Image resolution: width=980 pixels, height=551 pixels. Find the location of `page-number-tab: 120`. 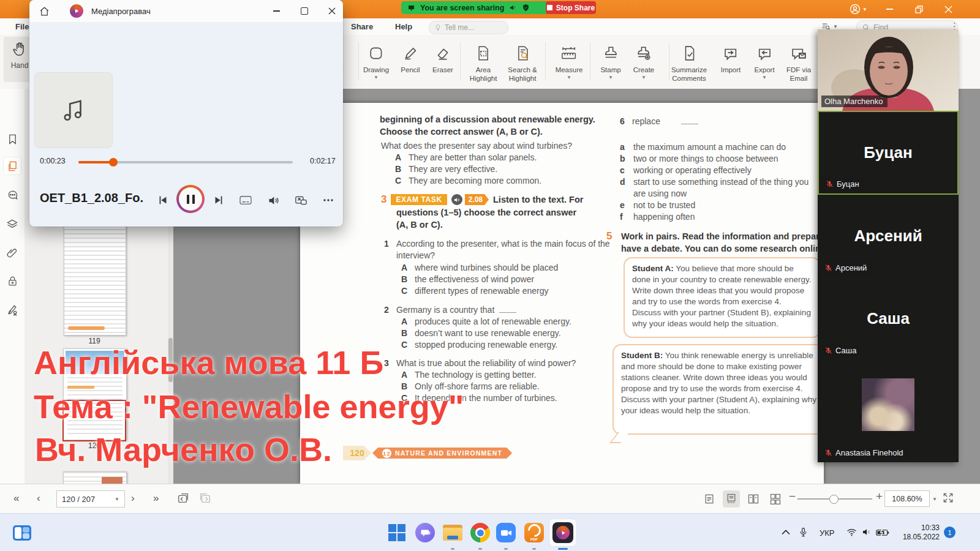

page-number-tab: 120 is located at coordinates (357, 453).